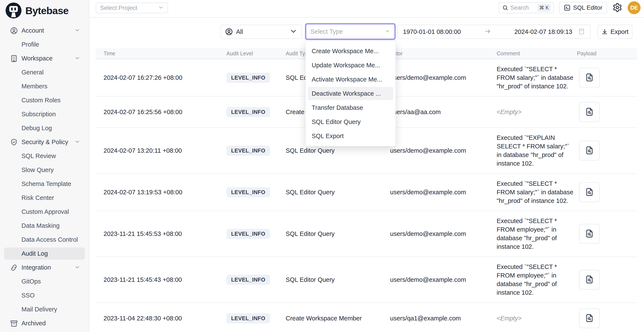 The image size is (644, 332). I want to click on sidebar-item-members: Members, so click(44, 86).